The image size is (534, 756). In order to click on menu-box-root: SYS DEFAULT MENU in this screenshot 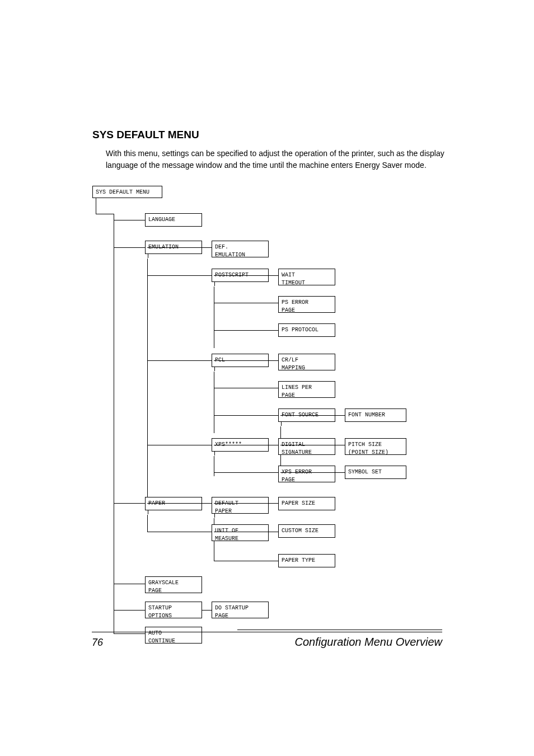, I will do `click(128, 192)`.